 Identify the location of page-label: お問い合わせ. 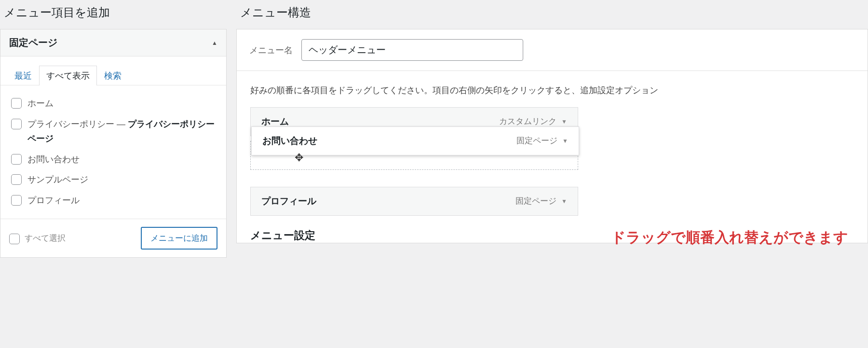
(54, 159).